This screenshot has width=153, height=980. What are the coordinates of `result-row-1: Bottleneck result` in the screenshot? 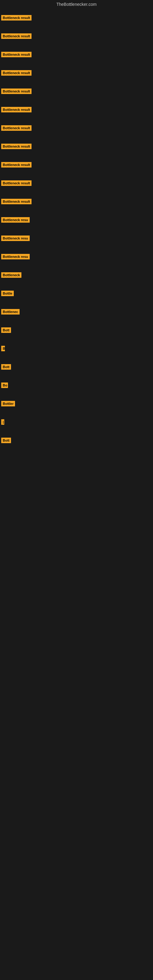 It's located at (76, 18).